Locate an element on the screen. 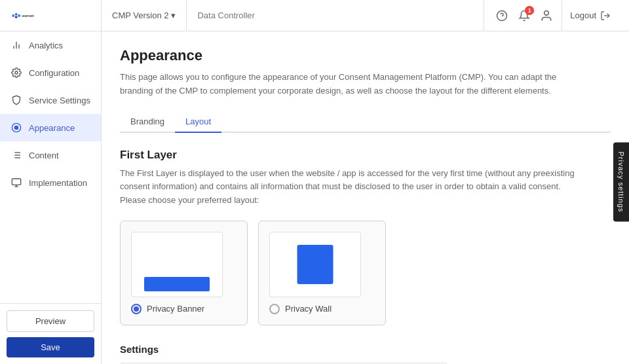 This screenshot has height=364, width=629. notification-icon: 1 is located at coordinates (524, 16).